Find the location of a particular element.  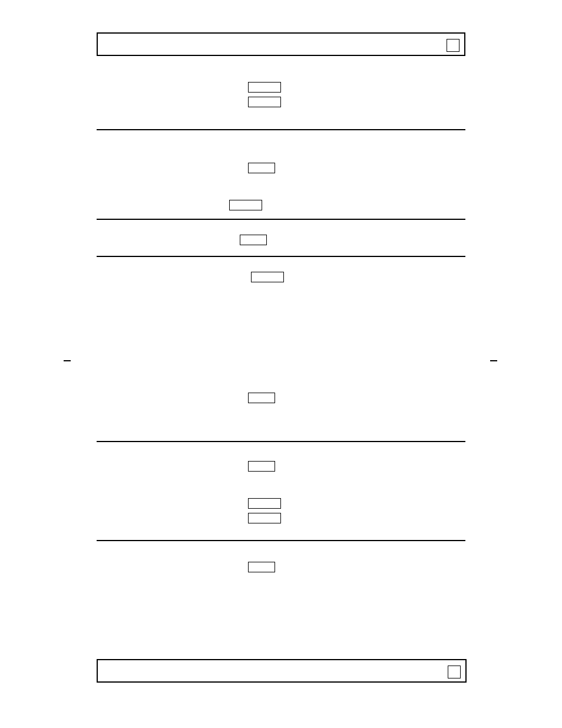

field-box-7b is located at coordinates (265, 518).